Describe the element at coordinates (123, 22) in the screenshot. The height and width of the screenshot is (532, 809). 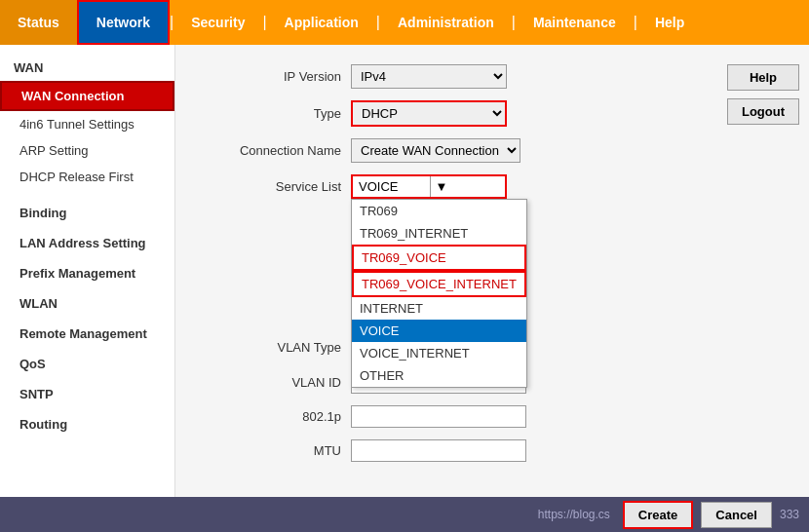
I see `nav-network: Network` at that location.